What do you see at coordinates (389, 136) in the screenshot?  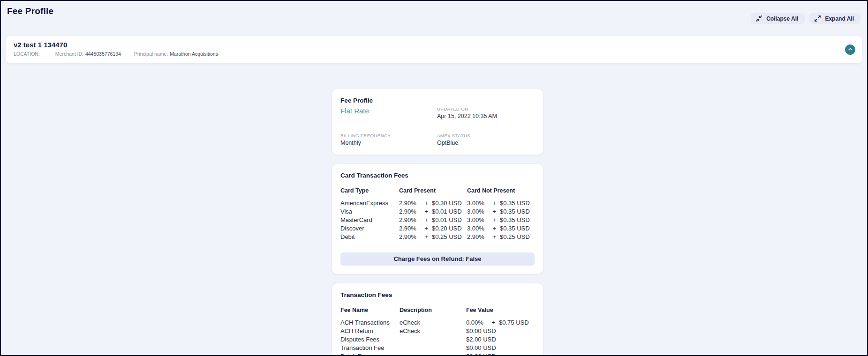 I see `billing-frequency-label: BILLING FREQUENCY` at bounding box center [389, 136].